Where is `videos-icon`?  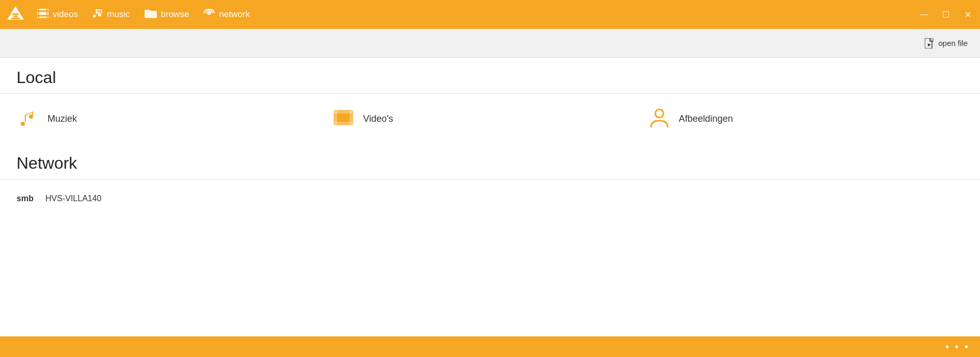
videos-icon is located at coordinates (43, 14).